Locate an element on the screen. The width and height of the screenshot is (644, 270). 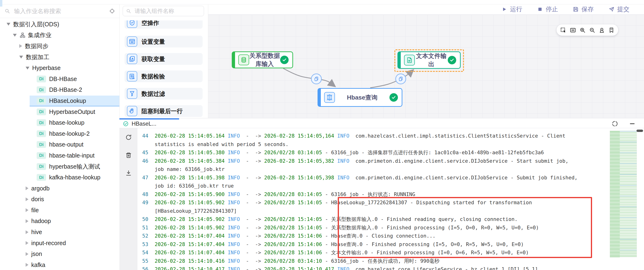
tree-item-label: hbase-output is located at coordinates (66, 144).